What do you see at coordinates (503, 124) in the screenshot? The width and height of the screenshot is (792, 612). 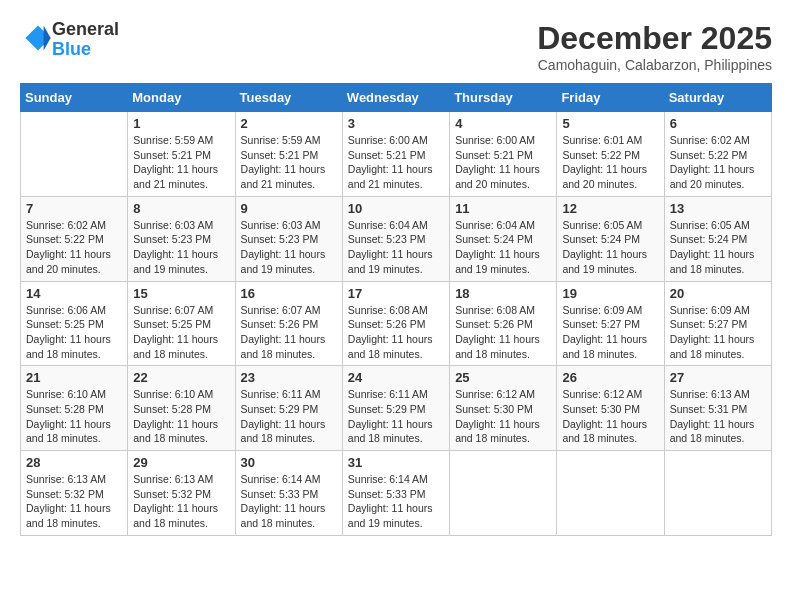 I see `day-number: 4` at bounding box center [503, 124].